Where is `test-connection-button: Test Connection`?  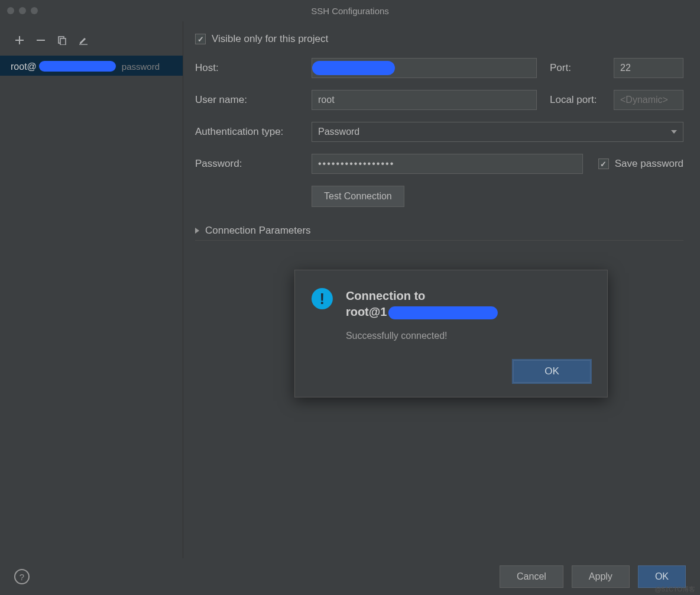 test-connection-button: Test Connection is located at coordinates (358, 196).